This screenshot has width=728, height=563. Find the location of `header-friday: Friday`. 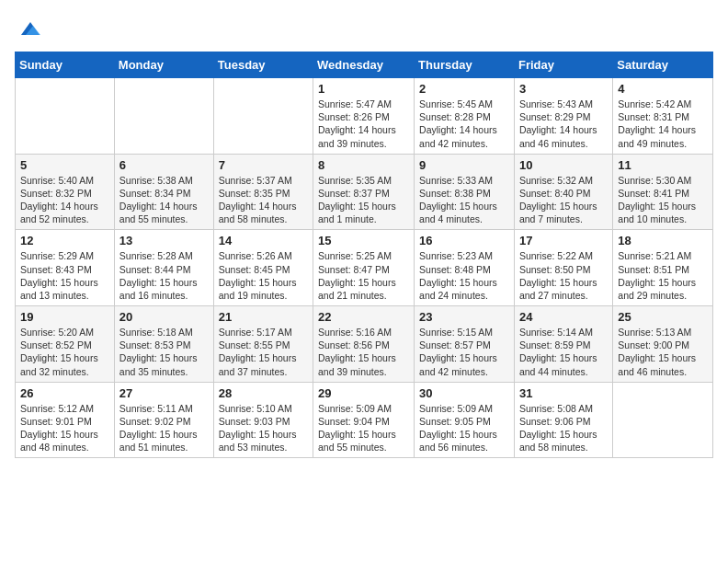

header-friday: Friday is located at coordinates (563, 65).